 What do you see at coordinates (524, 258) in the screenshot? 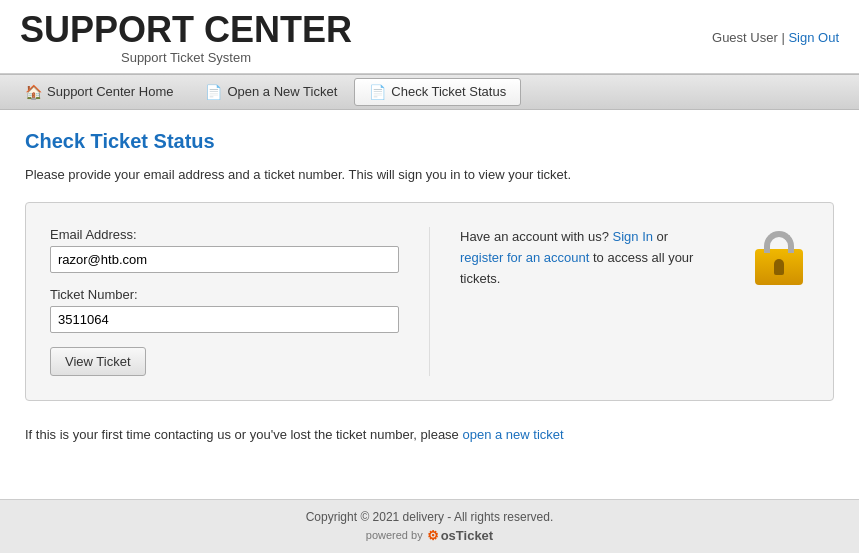
I see `register-link: register for an account` at bounding box center [524, 258].